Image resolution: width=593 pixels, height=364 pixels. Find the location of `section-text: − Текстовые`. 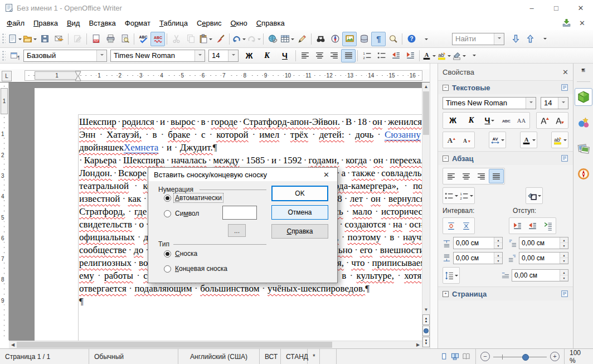

section-text: − Текстовые is located at coordinates (505, 87).